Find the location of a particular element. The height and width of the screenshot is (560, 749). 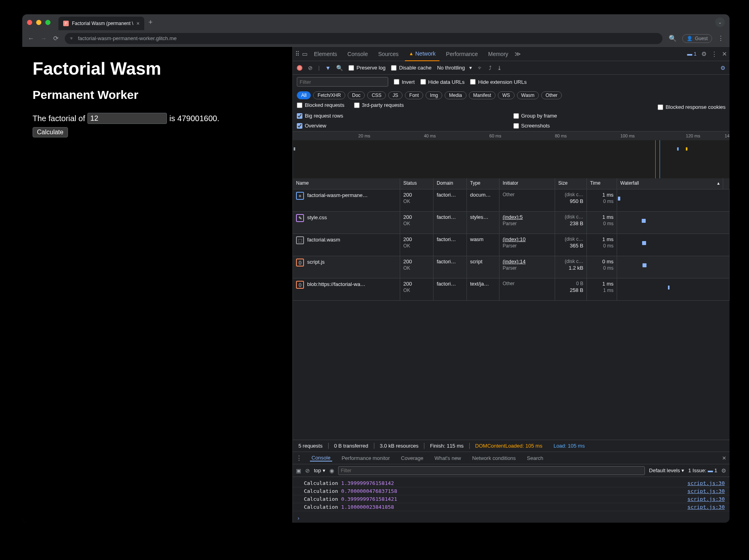

reload-button: ⟳ is located at coordinates (56, 38).